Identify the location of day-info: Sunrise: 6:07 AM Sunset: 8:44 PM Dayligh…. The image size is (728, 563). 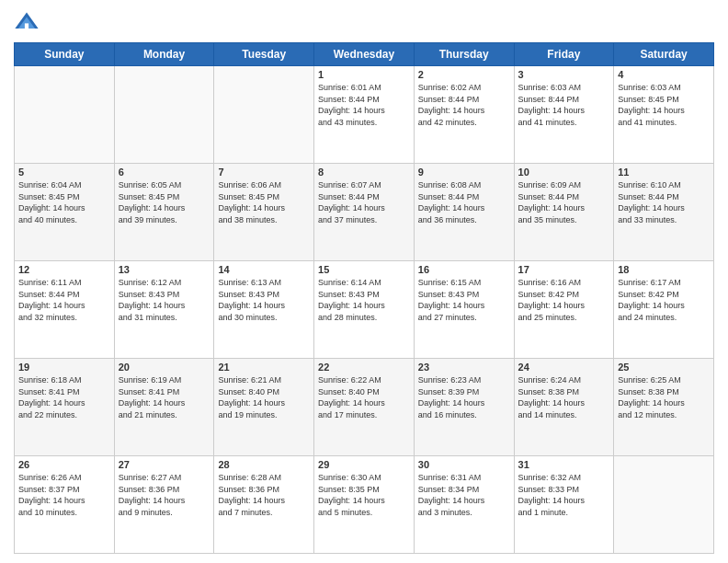
(364, 202).